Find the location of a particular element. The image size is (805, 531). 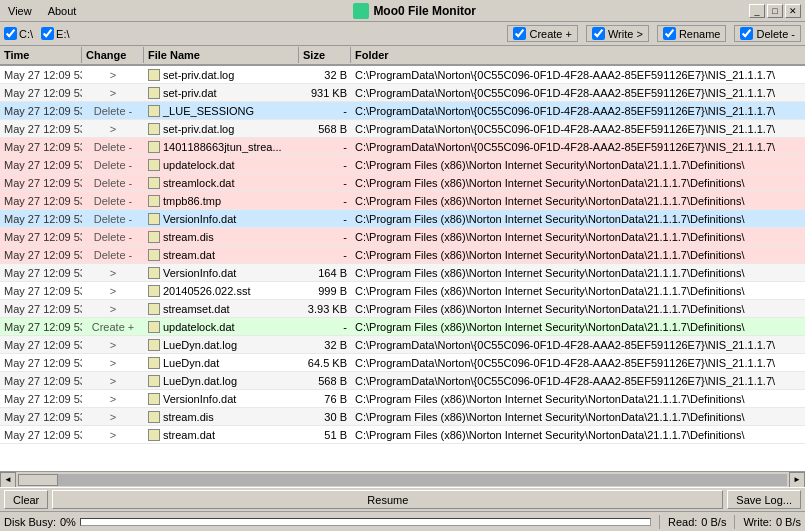

disk-busy-track is located at coordinates (366, 522).